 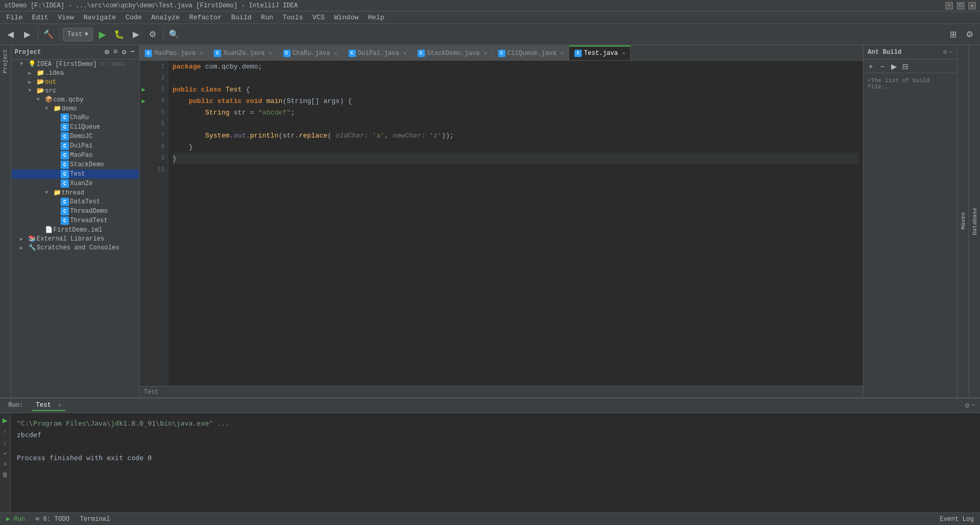 What do you see at coordinates (956, 519) in the screenshot?
I see `status-event-log: Event Log` at bounding box center [956, 519].